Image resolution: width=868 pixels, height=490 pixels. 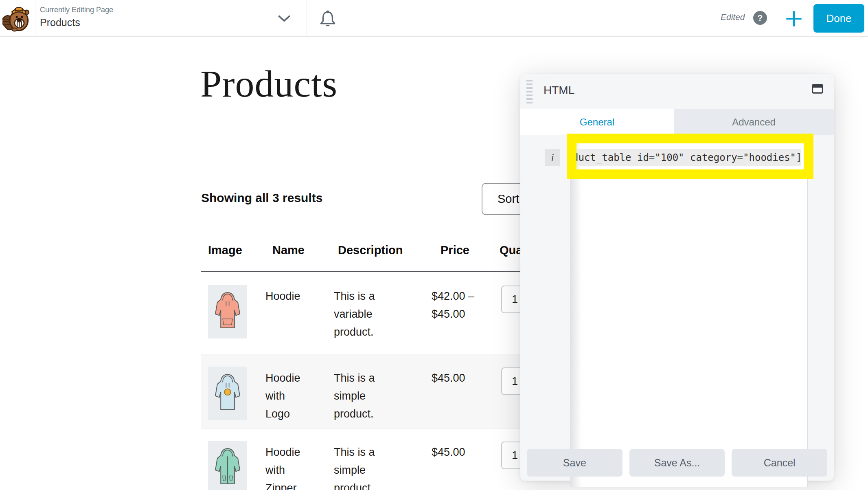 What do you see at coordinates (677, 92) in the screenshot?
I see `dialog-header: HTML` at bounding box center [677, 92].